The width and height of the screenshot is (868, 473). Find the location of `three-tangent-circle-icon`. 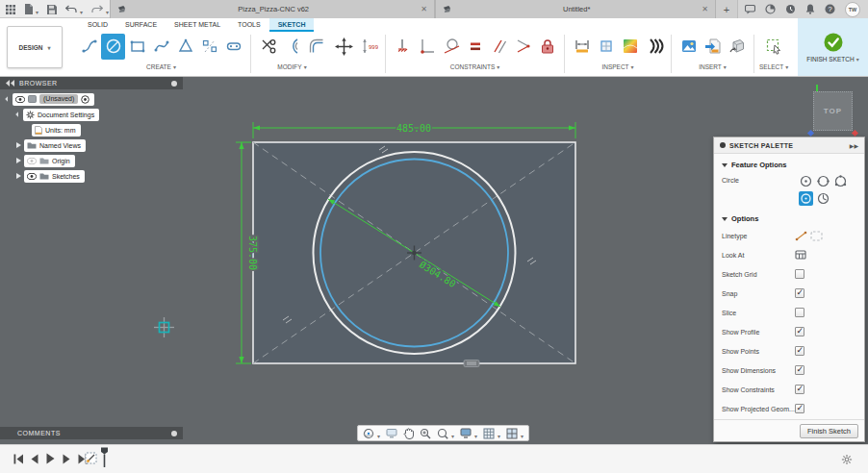

three-tangent-circle-icon is located at coordinates (824, 198).